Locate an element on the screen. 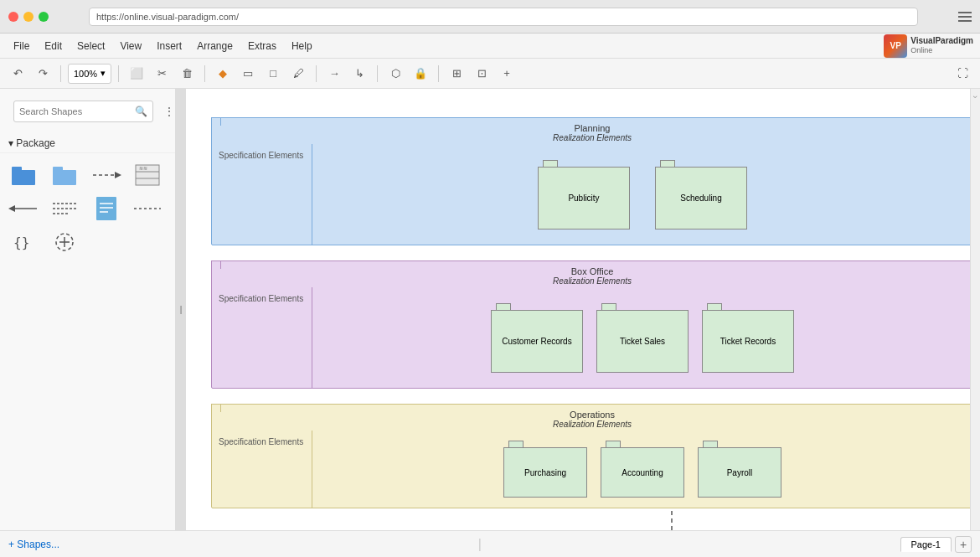 This screenshot has height=557, width=980. pkg-operations-title: Operations Realization Elements is located at coordinates (591, 417).